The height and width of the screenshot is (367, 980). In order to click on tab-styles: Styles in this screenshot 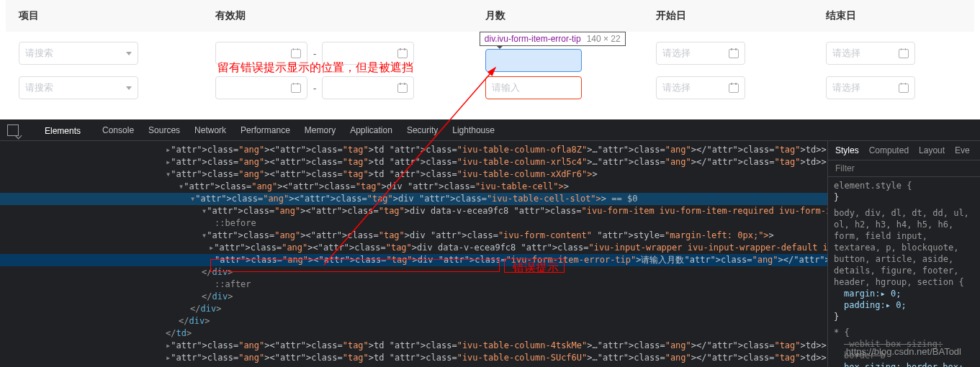, I will do `click(847, 150)`.